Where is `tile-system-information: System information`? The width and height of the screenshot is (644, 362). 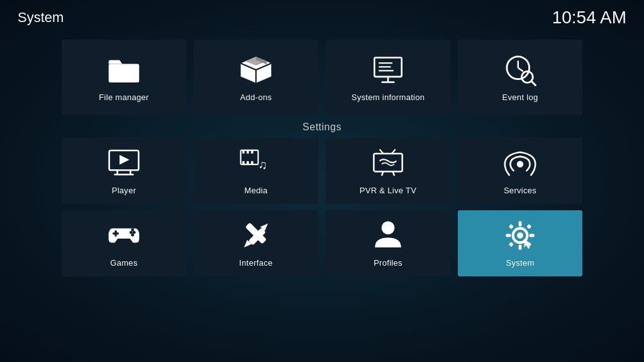 tile-system-information: System information is located at coordinates (388, 77).